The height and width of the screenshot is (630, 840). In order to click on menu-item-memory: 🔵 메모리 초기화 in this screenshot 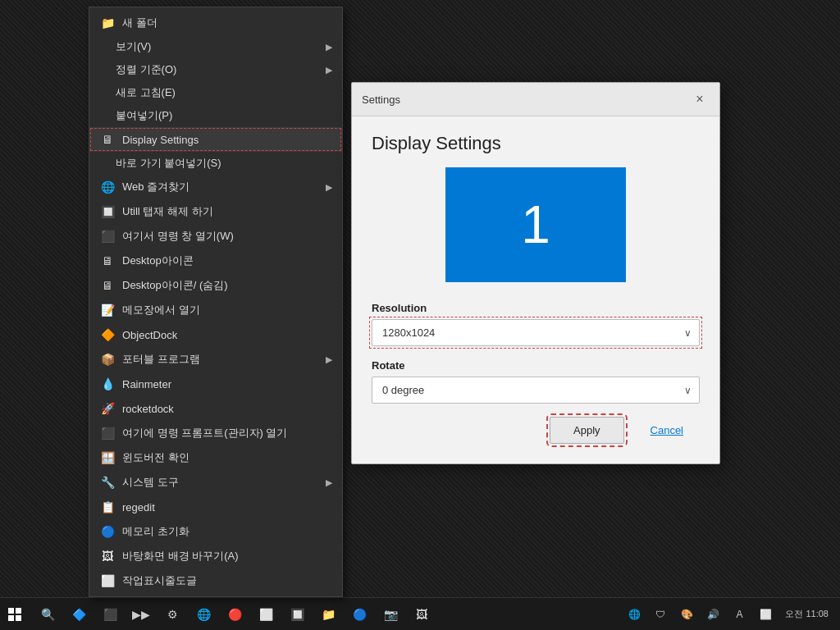, I will do `click(216, 532)`.